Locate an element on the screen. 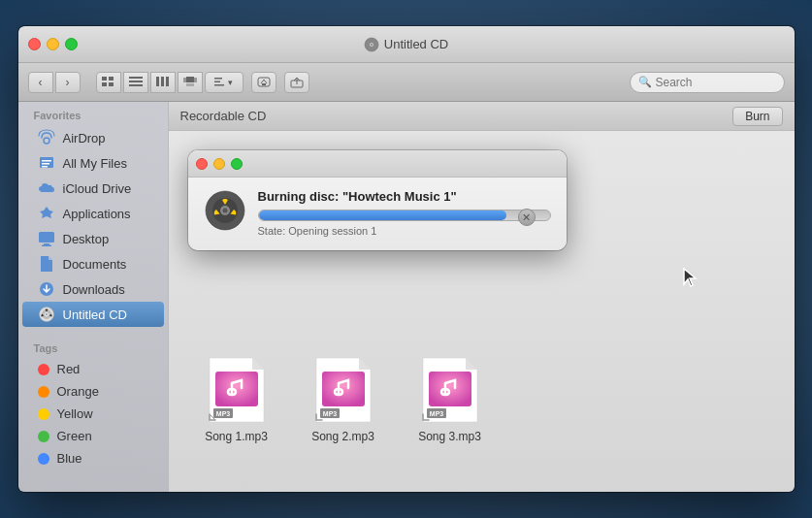  burn-disc-icon is located at coordinates (225, 210).